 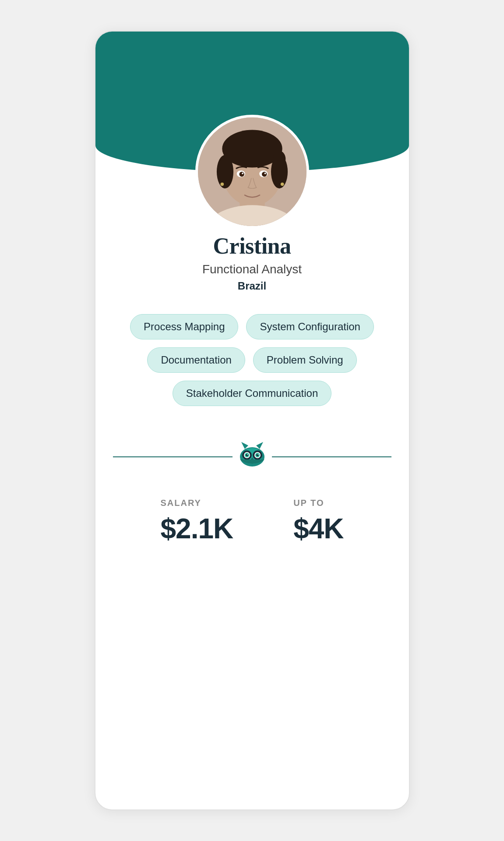 What do you see at coordinates (197, 529) in the screenshot?
I see `salary-value: $2.1K` at bounding box center [197, 529].